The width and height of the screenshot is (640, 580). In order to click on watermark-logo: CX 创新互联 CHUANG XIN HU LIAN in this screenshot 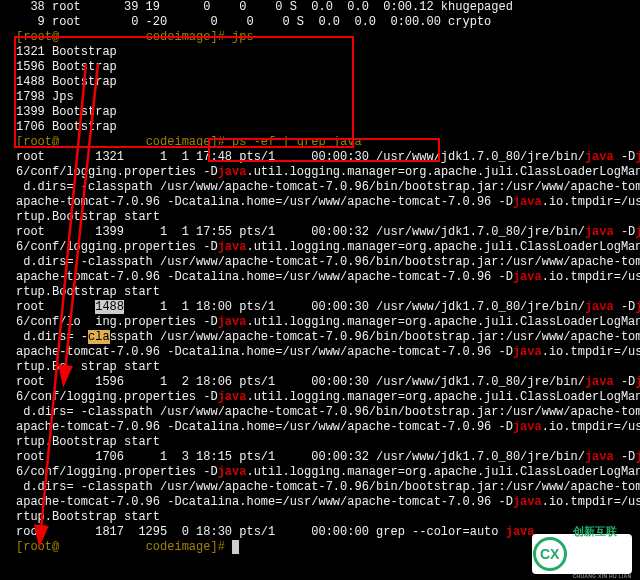, I will do `click(582, 554)`.